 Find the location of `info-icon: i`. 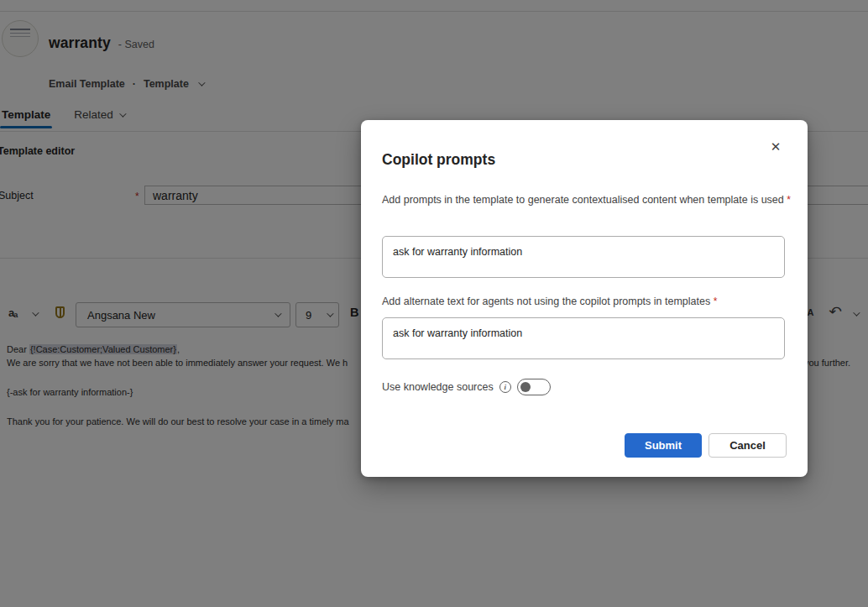

info-icon: i is located at coordinates (505, 387).